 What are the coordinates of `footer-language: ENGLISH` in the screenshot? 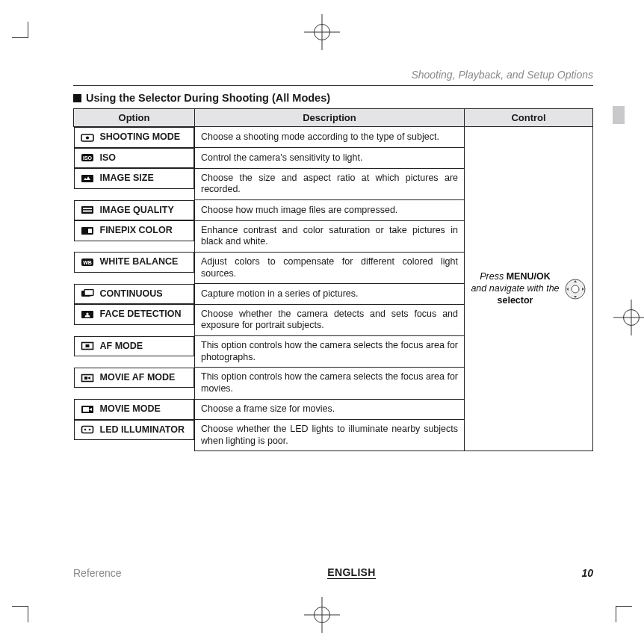 It's located at (351, 572).